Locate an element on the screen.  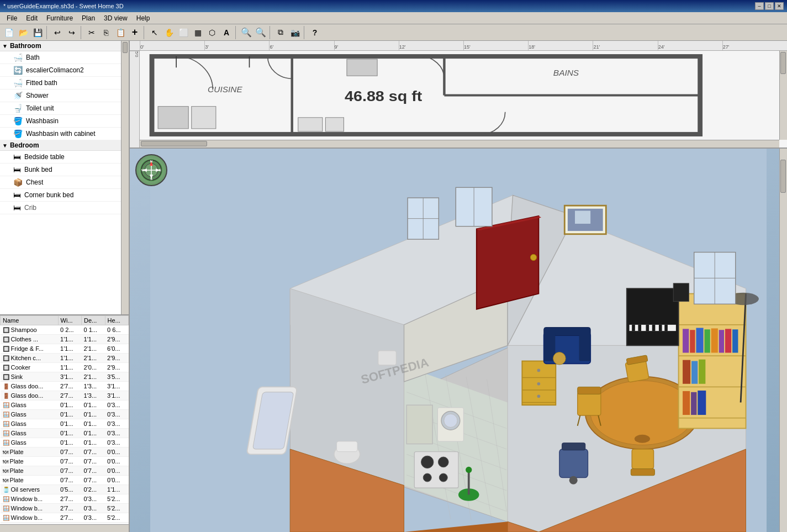
table-row: 🔲 Fridge & F... 1'1... 2'1... 6'0... is located at coordinates (65, 349).